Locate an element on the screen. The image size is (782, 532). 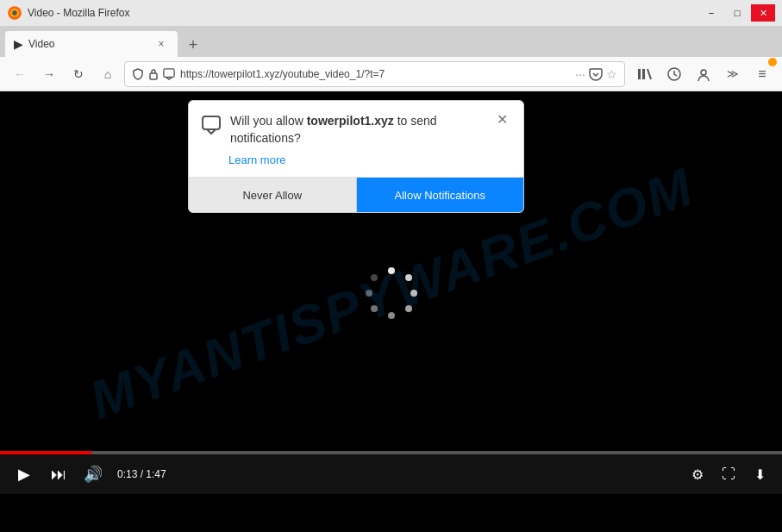
tabbar: ▶ Video × + is located at coordinates (391, 41).